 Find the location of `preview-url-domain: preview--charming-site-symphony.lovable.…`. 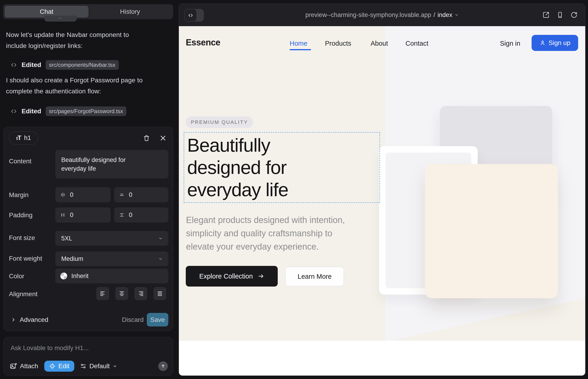

preview-url-domain: preview--charming-site-symphony.lovable.… is located at coordinates (369, 15).